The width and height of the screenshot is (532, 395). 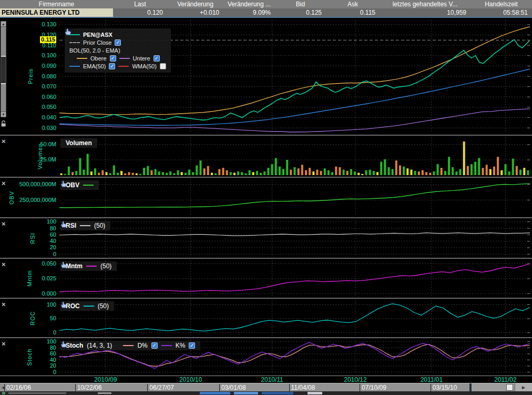 I want to click on ema-swatch, so click(x=75, y=66).